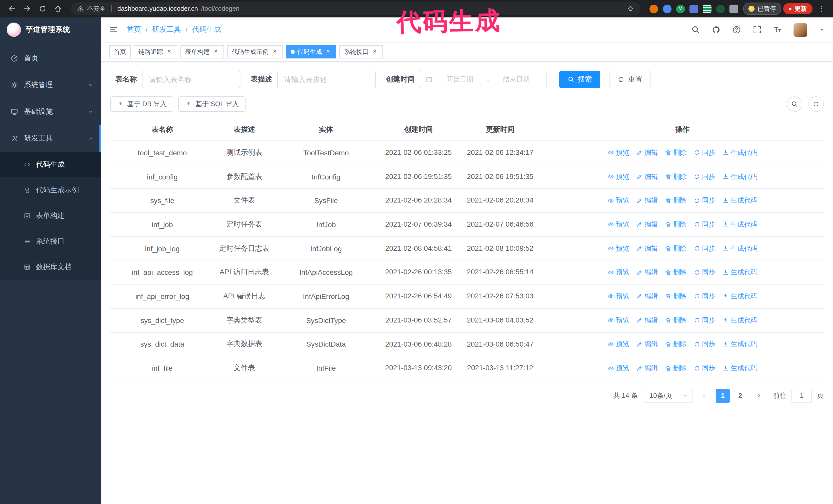 Image resolution: width=833 pixels, height=504 pixels. I want to click on tab: 表单构建 ×, so click(202, 52).